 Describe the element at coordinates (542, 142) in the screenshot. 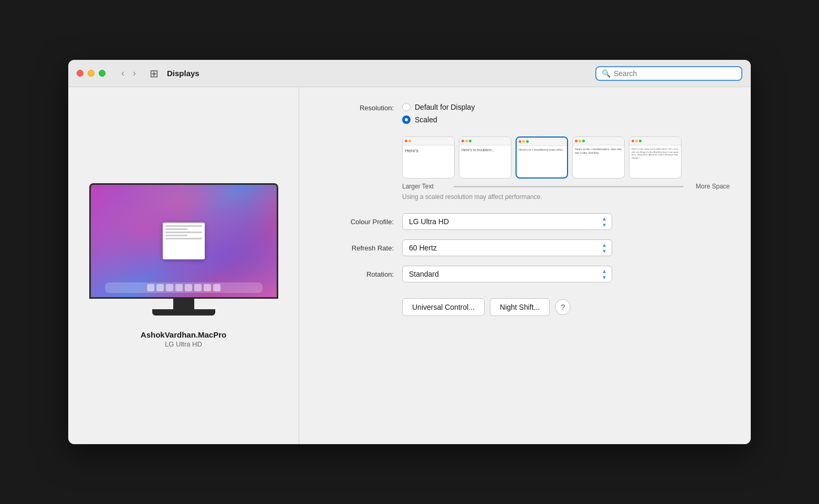

I see `preview-card-3-titlebar` at that location.